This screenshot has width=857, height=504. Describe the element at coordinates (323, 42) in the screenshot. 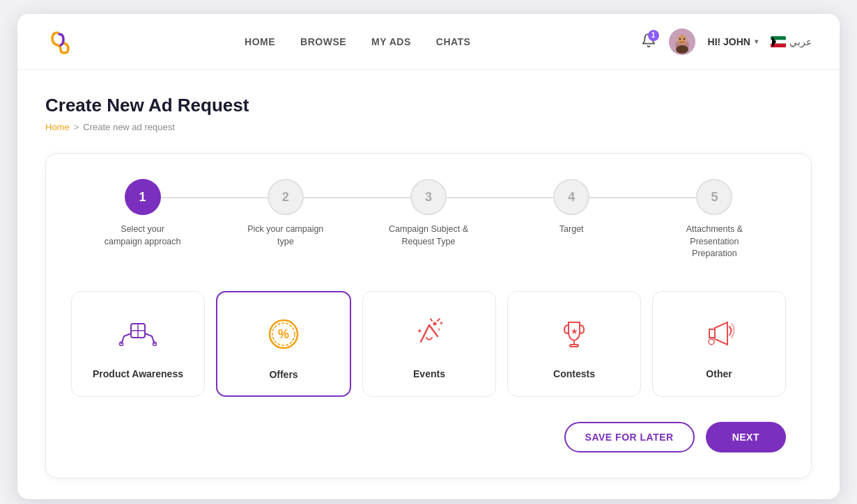

I see `nav-browse: BROWSE` at that location.